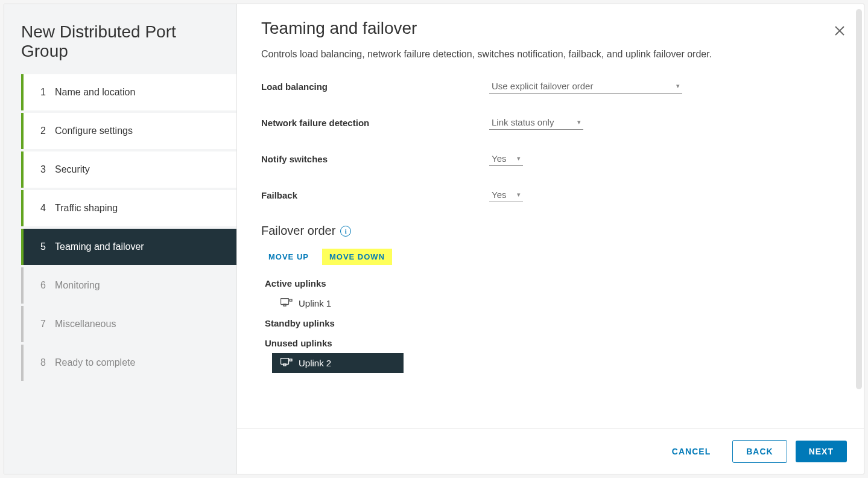 This screenshot has width=868, height=478. Describe the element at coordinates (691, 451) in the screenshot. I see `cancel-button: CANCEL` at that location.